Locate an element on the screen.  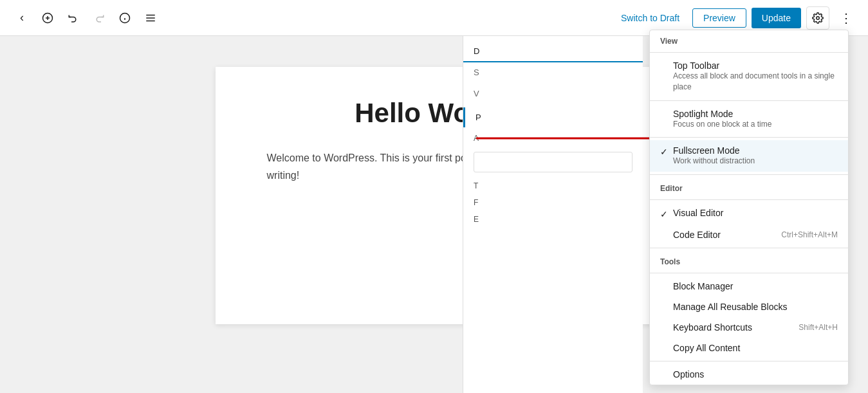
panel-label-t: T is located at coordinates (553, 186).